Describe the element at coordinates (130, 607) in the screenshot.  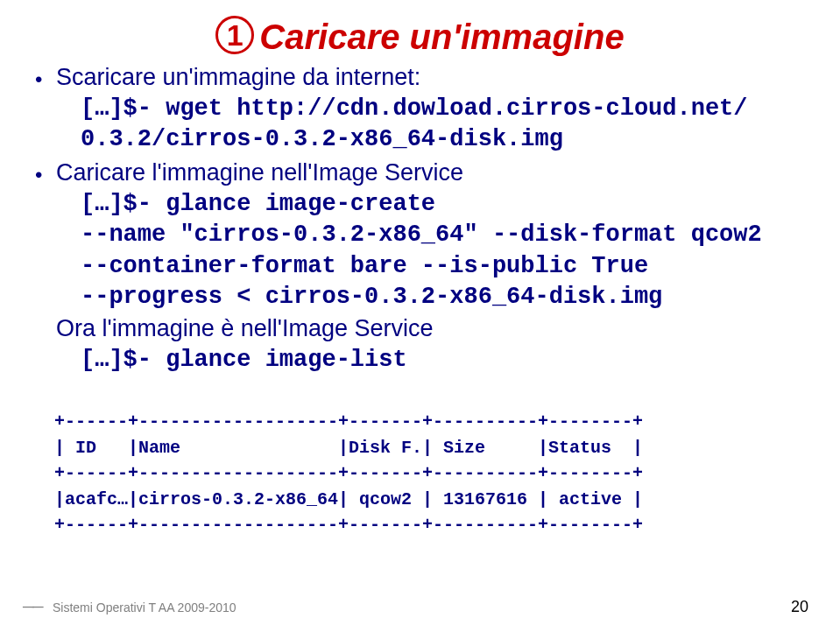
I see `footer-left: ── Sistemi Operativi T AA 2009-2010` at that location.